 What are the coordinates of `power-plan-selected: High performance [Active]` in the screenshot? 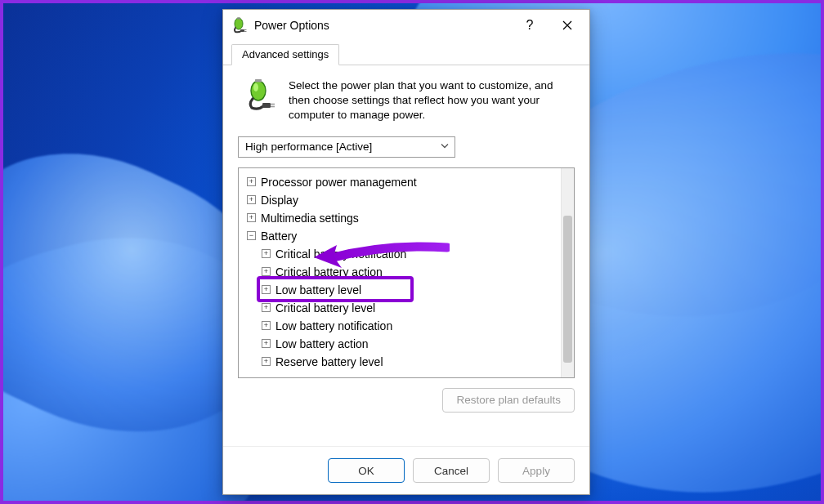 It's located at (309, 147).